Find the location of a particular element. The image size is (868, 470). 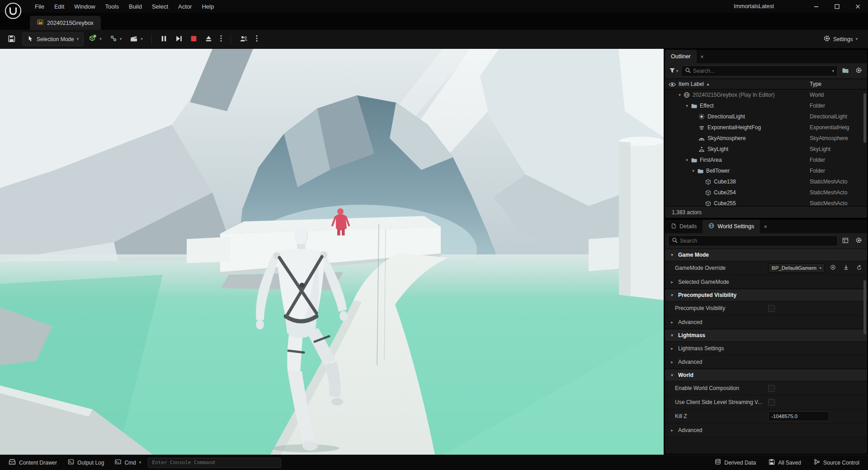

property-label-text: Advanced is located at coordinates (690, 322).